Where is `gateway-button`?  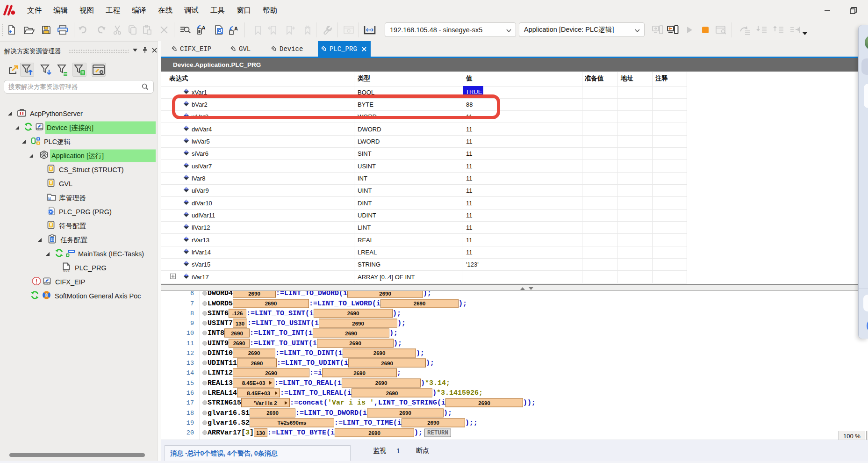
gateway-button is located at coordinates (370, 30).